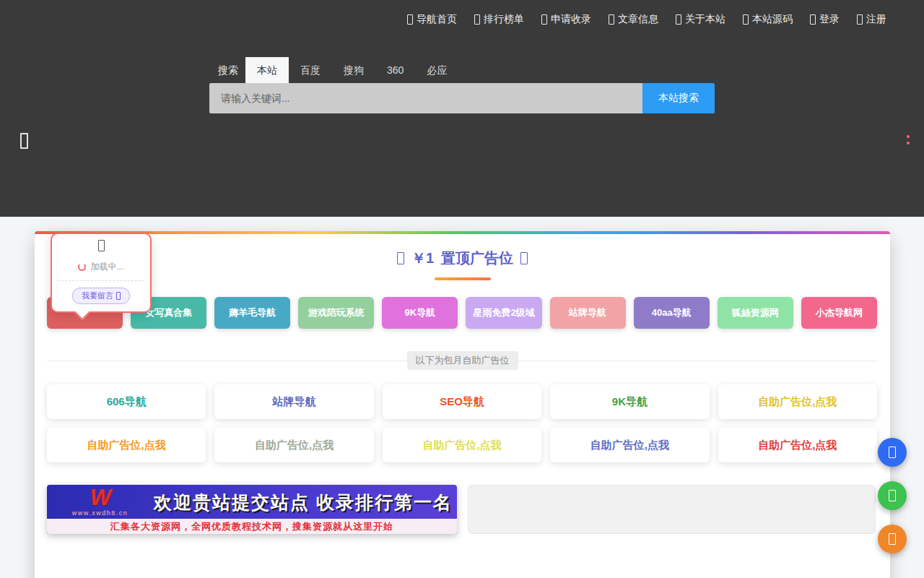 This screenshot has height=578, width=924. What do you see at coordinates (101, 296) in the screenshot?
I see `leave-message-button: 我要留言` at bounding box center [101, 296].